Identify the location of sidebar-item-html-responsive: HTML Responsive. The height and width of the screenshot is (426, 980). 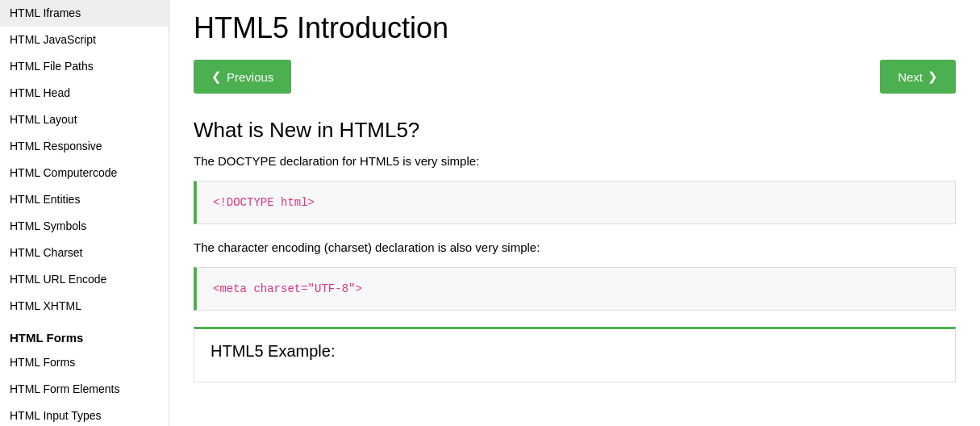
(84, 147).